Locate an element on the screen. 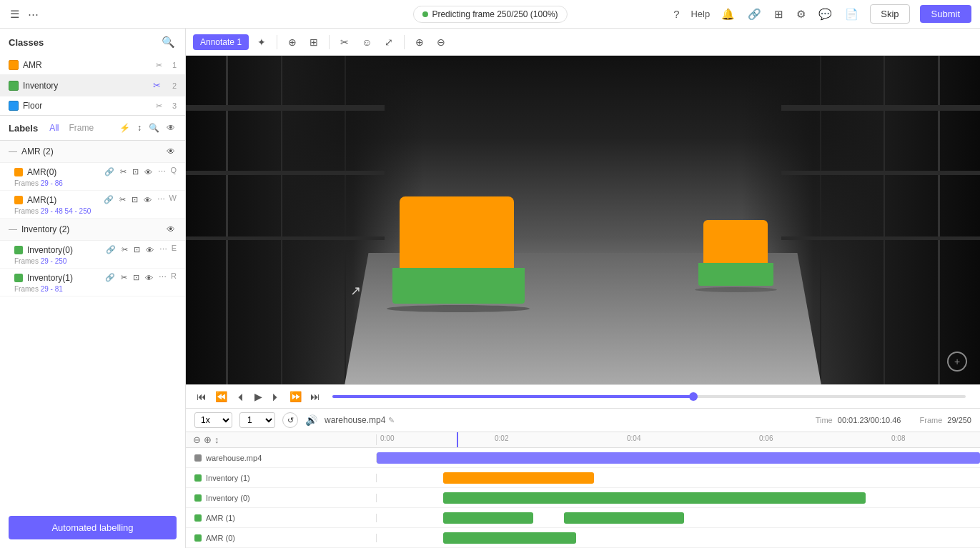 This screenshot has height=548, width=980. time-label: Time is located at coordinates (824, 420).